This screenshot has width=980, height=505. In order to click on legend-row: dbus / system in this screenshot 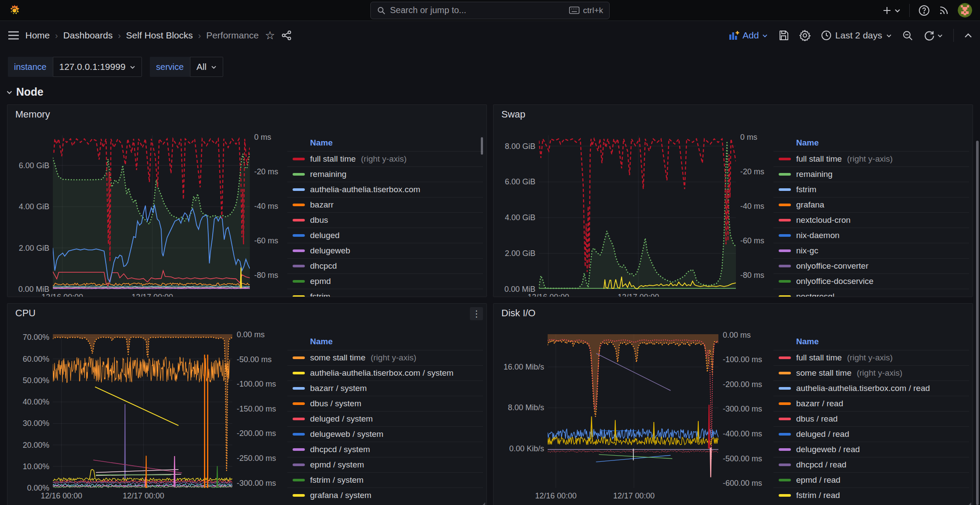, I will do `click(385, 404)`.